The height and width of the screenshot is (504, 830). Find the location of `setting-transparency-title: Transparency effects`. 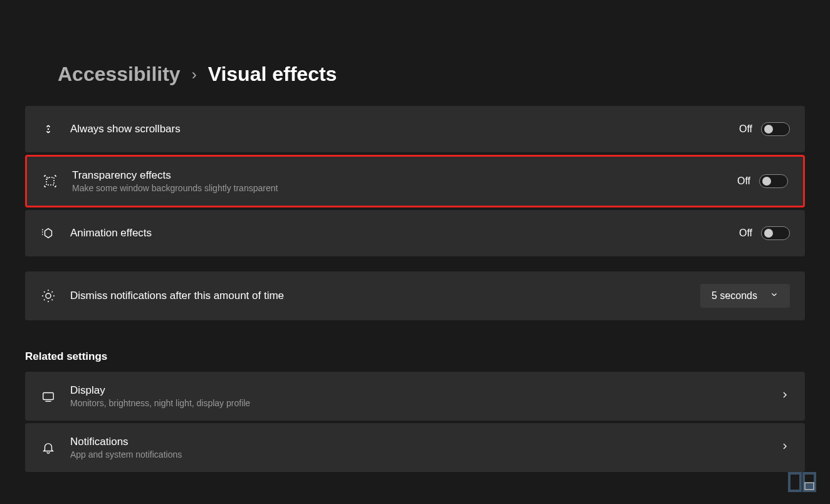

setting-transparency-title: Transparency effects is located at coordinates (405, 176).